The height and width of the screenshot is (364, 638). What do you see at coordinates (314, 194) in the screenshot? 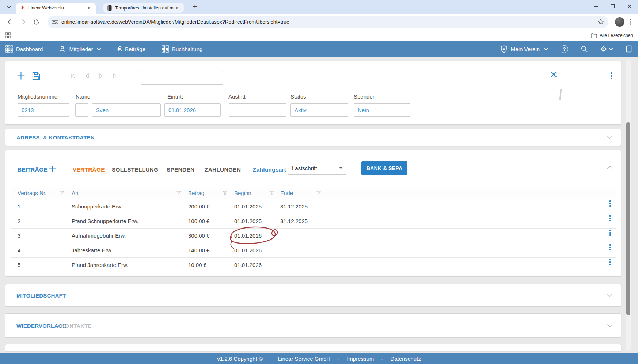
I see `contracts-table-header: Vertrags Nr. Art Betrag Beginn Ende` at bounding box center [314, 194].